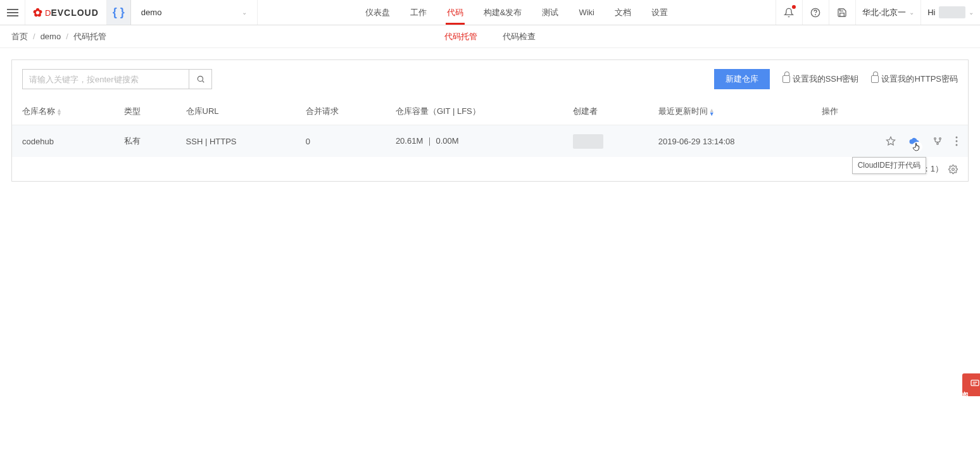 The width and height of the screenshot is (980, 469). What do you see at coordinates (605, 111) in the screenshot?
I see `col-creator: 创建者` at bounding box center [605, 111].